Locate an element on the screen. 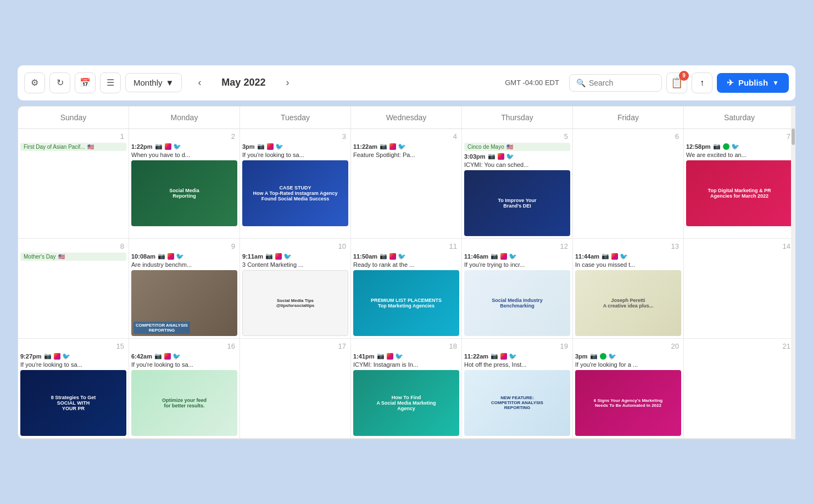 The width and height of the screenshot is (813, 504). camera-icon-4: 📷 is located at coordinates (383, 146).